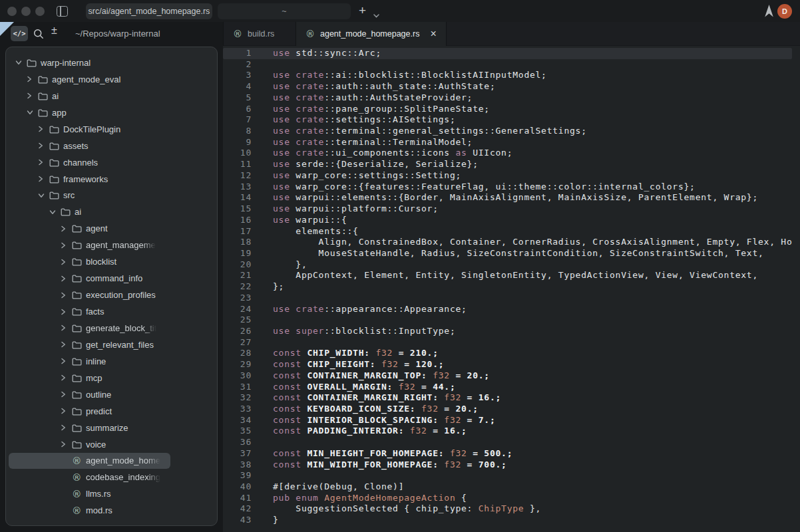 The height and width of the screenshot is (532, 800). What do you see at coordinates (507, 499) in the screenshot?
I see `code-line-41: 41pub enum AgentModeHomepageAction {` at bounding box center [507, 499].